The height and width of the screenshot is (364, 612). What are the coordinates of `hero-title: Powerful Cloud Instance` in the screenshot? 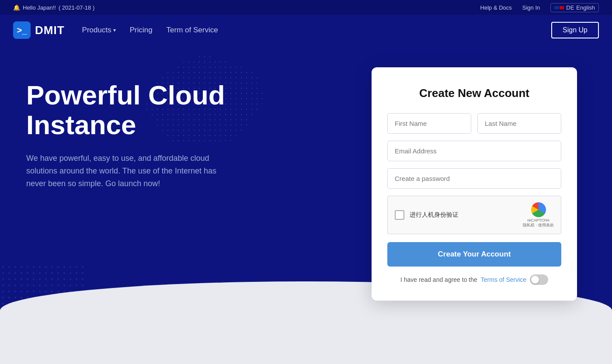 It's located at (131, 110).